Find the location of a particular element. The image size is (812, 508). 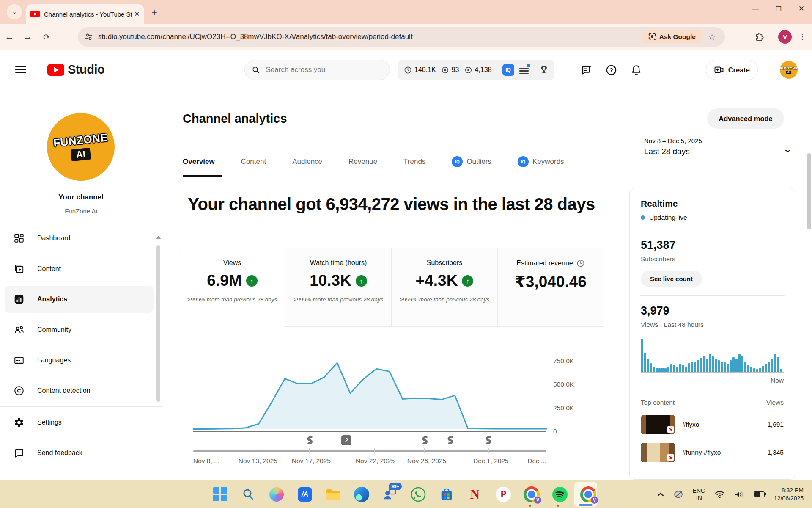

tab-content: Content is located at coordinates (254, 162).